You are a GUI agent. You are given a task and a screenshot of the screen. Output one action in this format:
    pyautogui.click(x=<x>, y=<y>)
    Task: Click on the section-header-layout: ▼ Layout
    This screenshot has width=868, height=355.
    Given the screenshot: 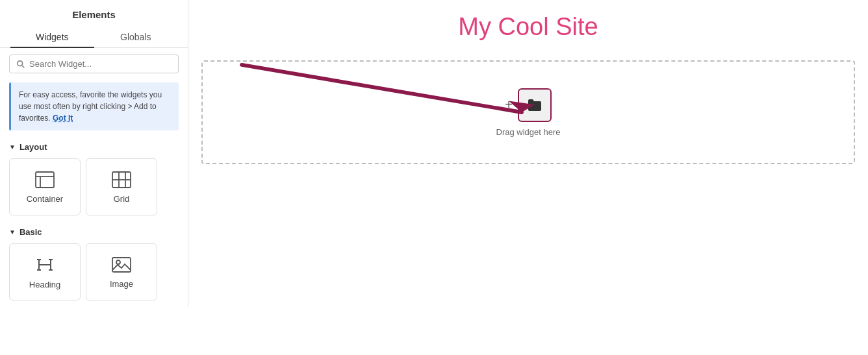 What is the action you would take?
    pyautogui.click(x=94, y=147)
    